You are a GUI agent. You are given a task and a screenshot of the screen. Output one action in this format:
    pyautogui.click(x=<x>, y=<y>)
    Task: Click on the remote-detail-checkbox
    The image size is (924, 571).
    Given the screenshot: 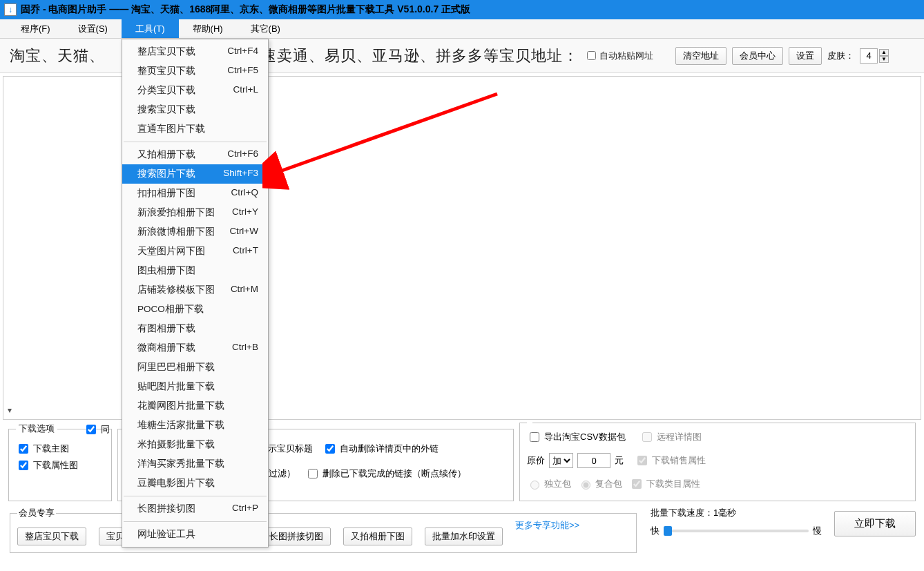 What is the action you would take?
    pyautogui.click(x=647, y=437)
    